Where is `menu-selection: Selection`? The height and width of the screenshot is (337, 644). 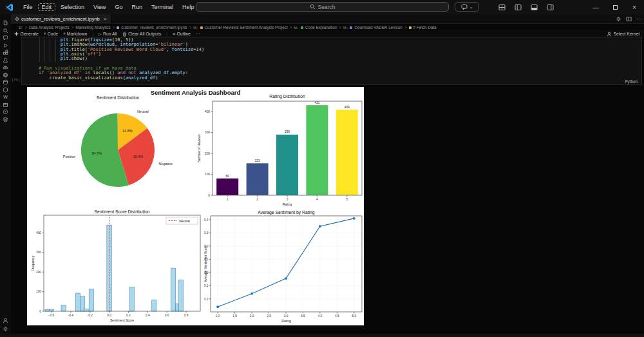 menu-selection: Selection is located at coordinates (72, 7).